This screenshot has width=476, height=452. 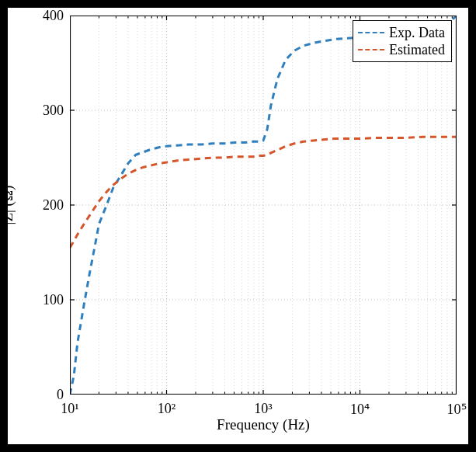 What do you see at coordinates (360, 409) in the screenshot?
I see `xtick-label: 10⁴` at bounding box center [360, 409].